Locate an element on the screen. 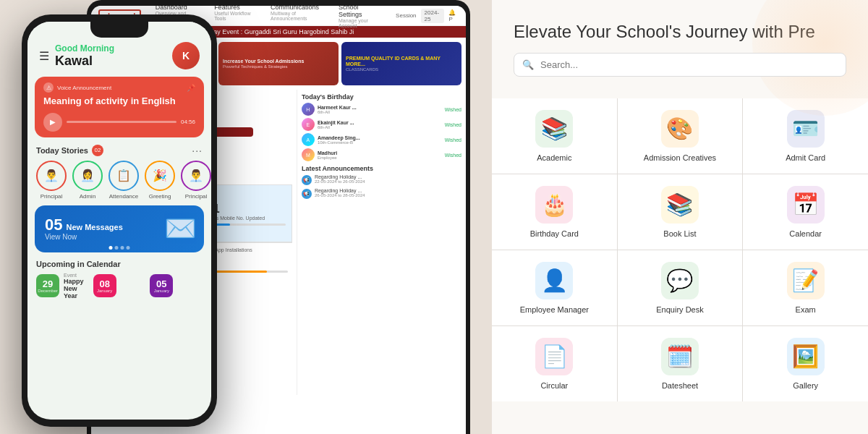  feature-icon-calendar: 📅 is located at coordinates (806, 204).